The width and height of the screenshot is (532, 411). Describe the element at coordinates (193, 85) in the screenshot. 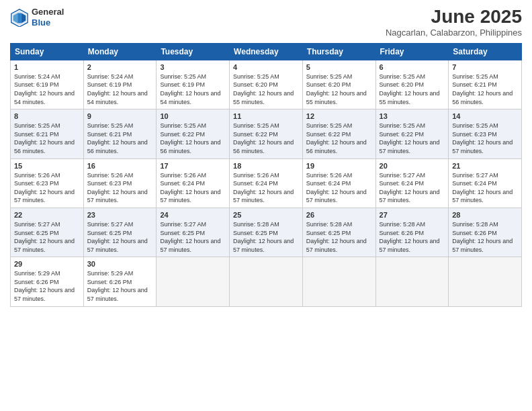

I see `table-row: 3 Sunrise: 5:25 AM Sunset: 6:19 PM Dayli…` at that location.